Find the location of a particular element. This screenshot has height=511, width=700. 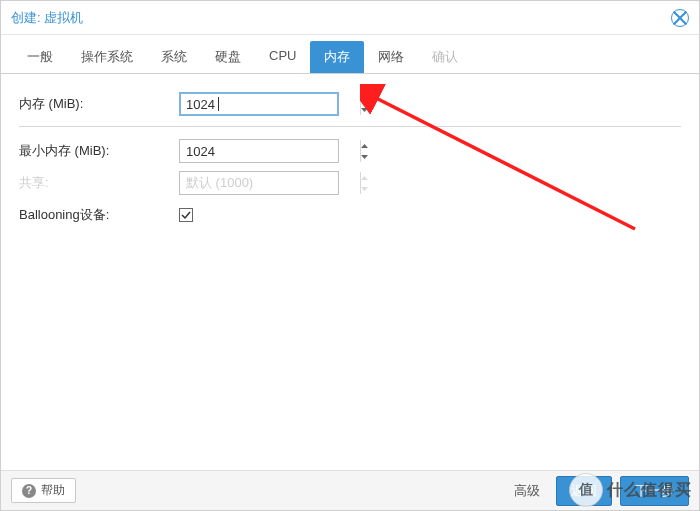

dialog-title: 创建: 虚拟机 is located at coordinates (47, 18).